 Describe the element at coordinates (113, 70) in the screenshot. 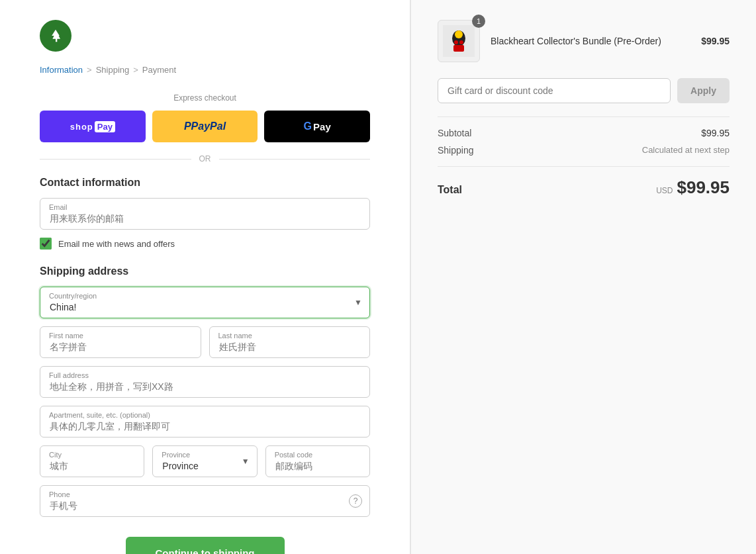

I see `breadcrumb-shipping: Shipping` at that location.